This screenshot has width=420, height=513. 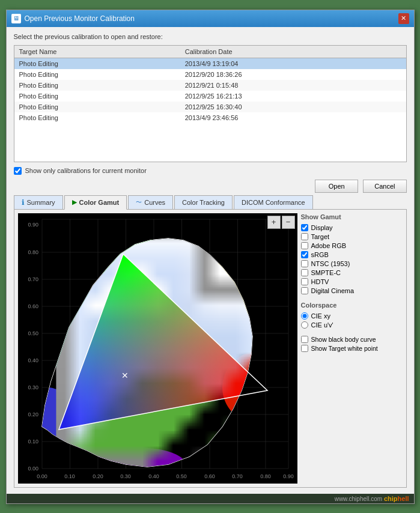 What do you see at coordinates (305, 325) in the screenshot?
I see `colorspace-radio-CIE-u'v'` at bounding box center [305, 325].